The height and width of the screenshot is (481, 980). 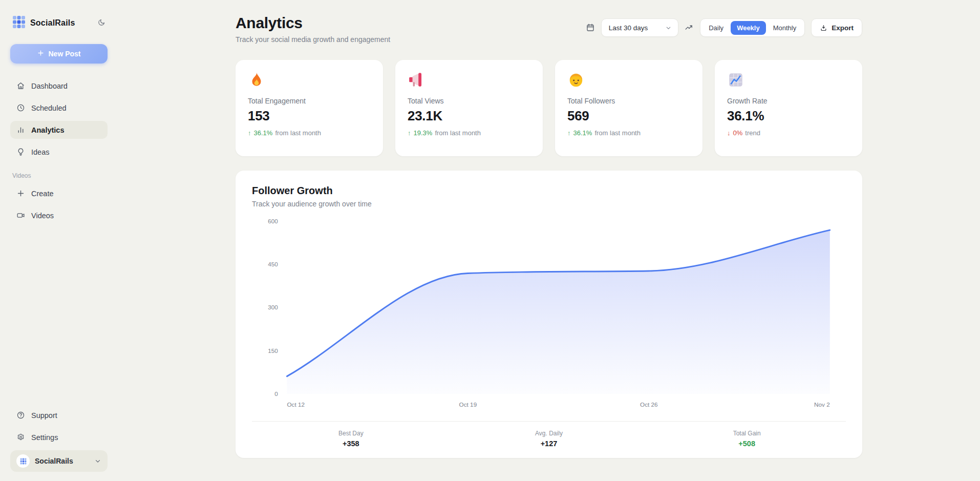 I want to click on megaphone-icon, so click(x=416, y=86).